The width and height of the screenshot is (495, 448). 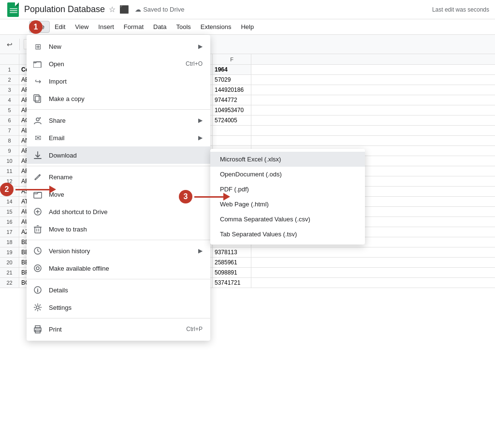 What do you see at coordinates (118, 229) in the screenshot?
I see `file-menu-trash: Move to trash` at bounding box center [118, 229].